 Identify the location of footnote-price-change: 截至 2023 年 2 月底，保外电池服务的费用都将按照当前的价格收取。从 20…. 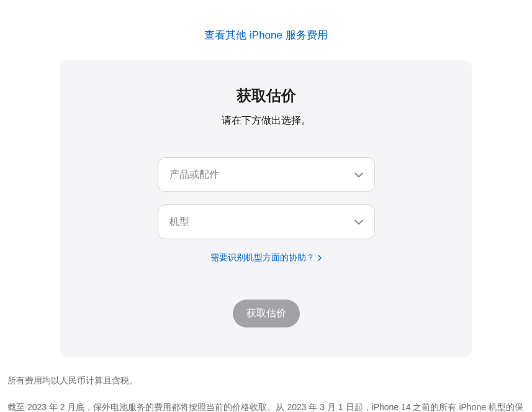
(266, 405).